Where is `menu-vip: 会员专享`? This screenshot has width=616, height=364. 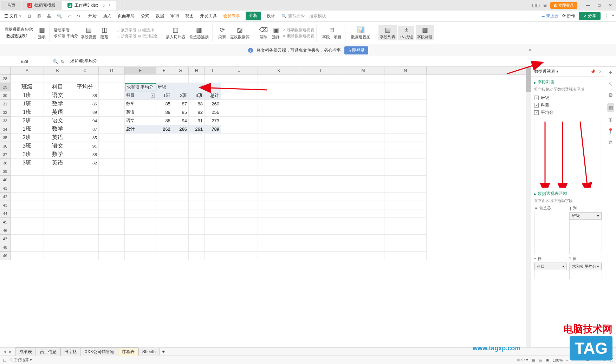 menu-vip: 会员专享 is located at coordinates (232, 16).